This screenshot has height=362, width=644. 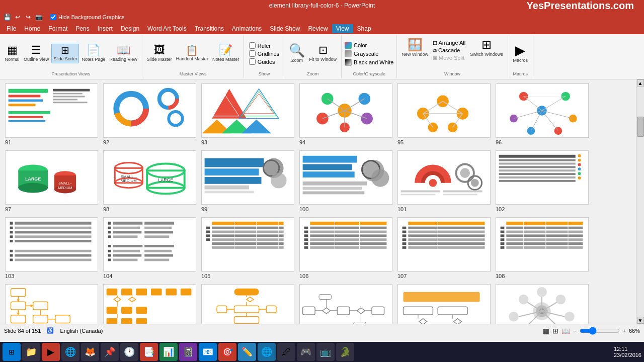 What do you see at coordinates (167, 29) in the screenshot?
I see `menu-wordart: Word Art Tools` at bounding box center [167, 29].